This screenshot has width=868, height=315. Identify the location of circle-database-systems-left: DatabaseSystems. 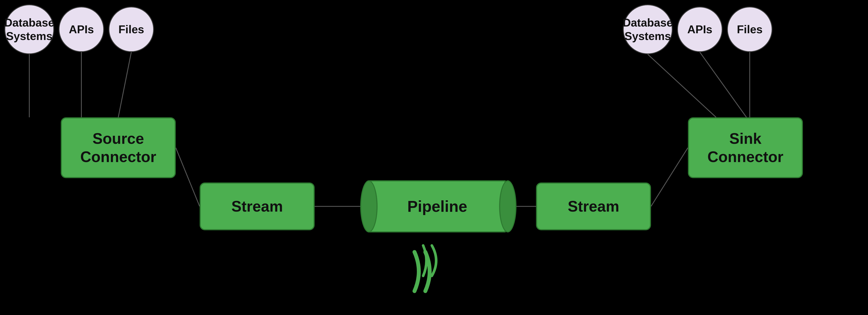
(29, 29).